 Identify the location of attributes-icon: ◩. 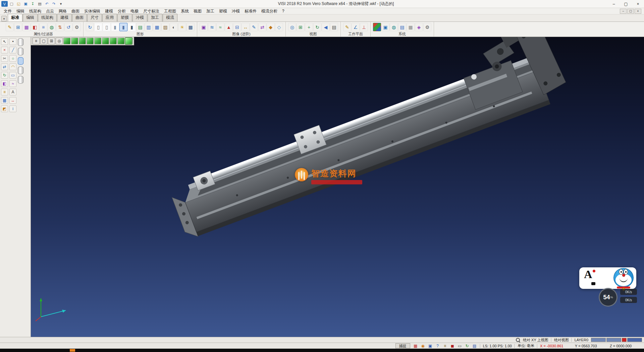
(5, 109).